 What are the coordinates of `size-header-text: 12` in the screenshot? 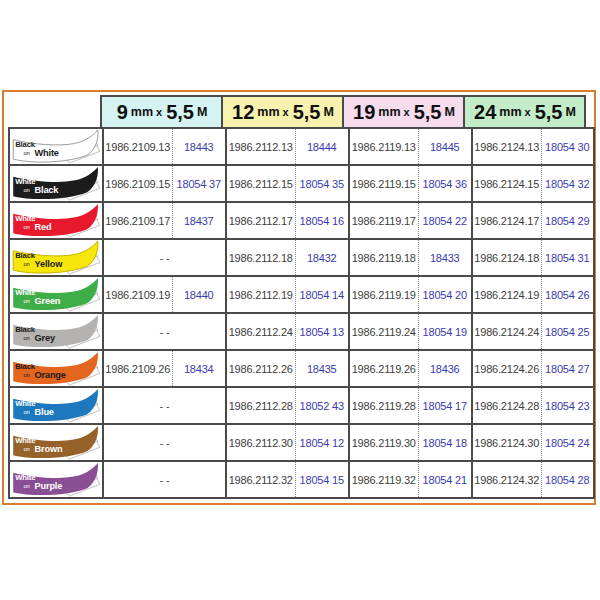 It's located at (243, 112).